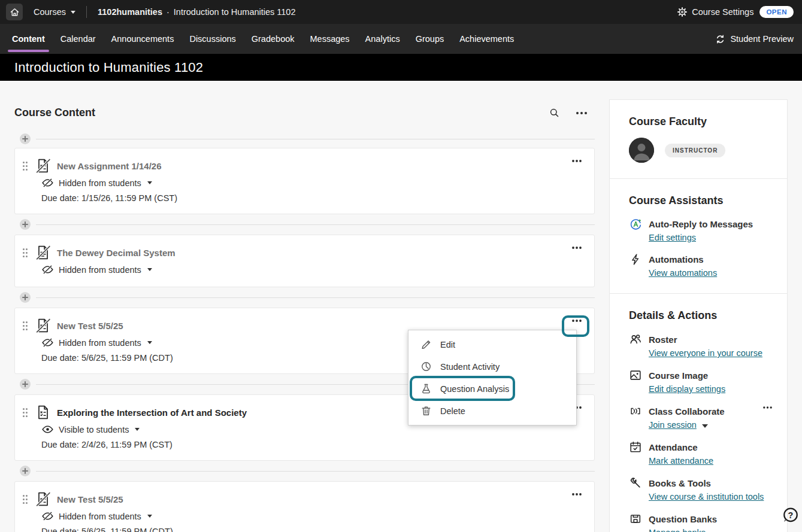 Image resolution: width=802 pixels, height=532 pixels. I want to click on item-overflow-menu-icon-active, so click(577, 321).